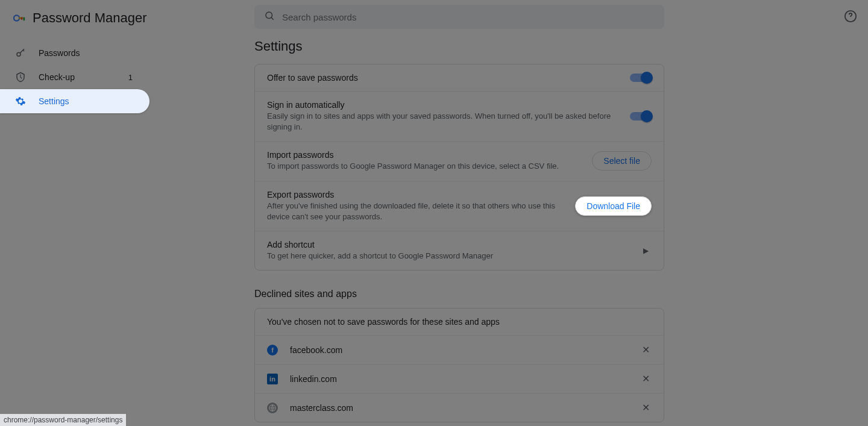  What do you see at coordinates (641, 116) in the screenshot?
I see `toggle-signin-auto` at bounding box center [641, 116].